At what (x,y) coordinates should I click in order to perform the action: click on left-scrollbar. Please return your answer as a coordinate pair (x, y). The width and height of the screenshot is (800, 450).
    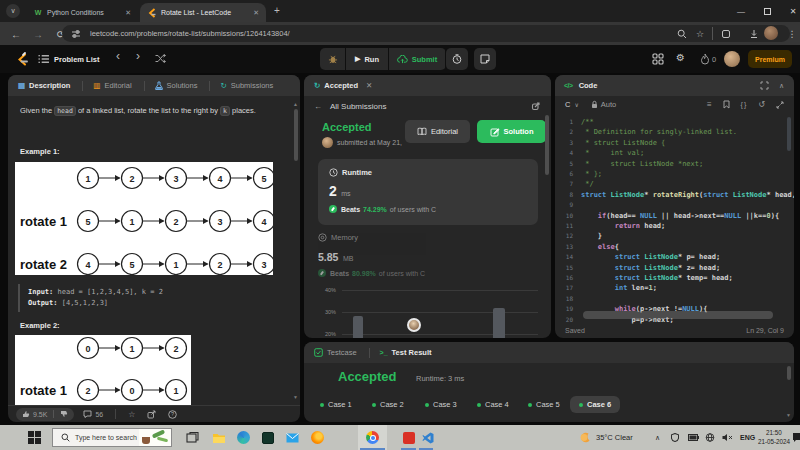
    Looking at the image, I should click on (296, 135).